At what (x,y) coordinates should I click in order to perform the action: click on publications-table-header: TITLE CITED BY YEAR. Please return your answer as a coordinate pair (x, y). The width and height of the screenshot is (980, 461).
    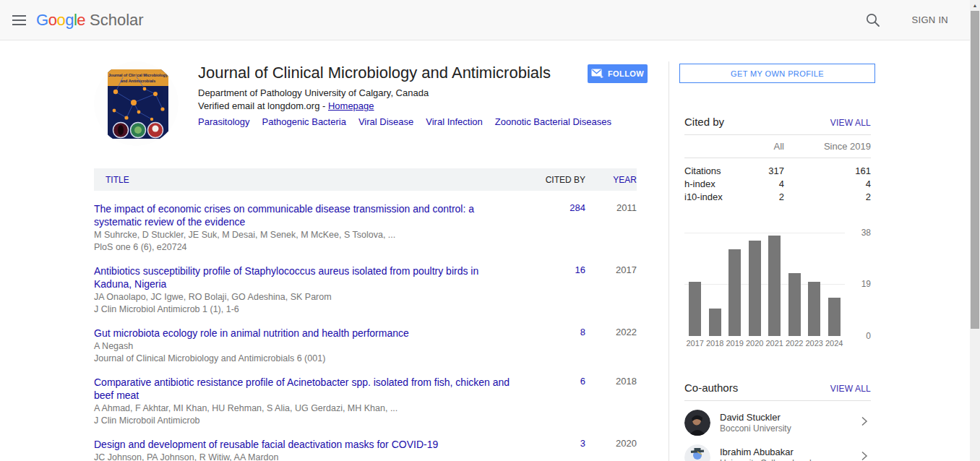
    Looking at the image, I should click on (366, 179).